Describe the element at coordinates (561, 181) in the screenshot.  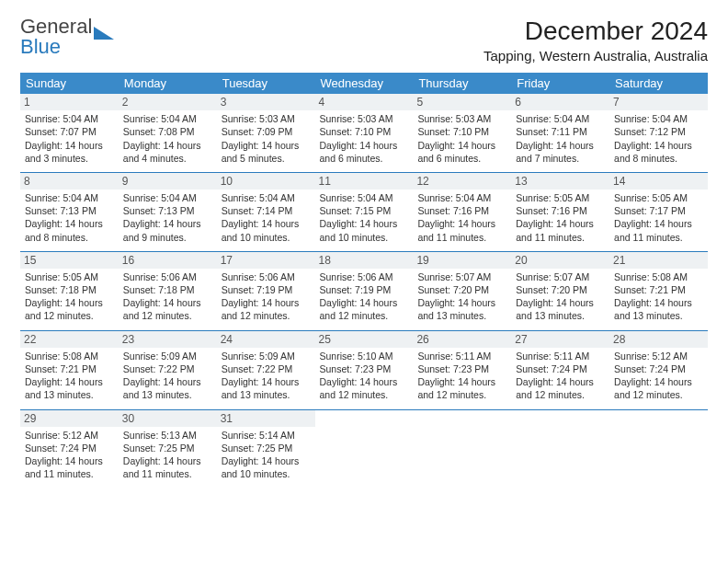
I see `day-number: 13` at that location.